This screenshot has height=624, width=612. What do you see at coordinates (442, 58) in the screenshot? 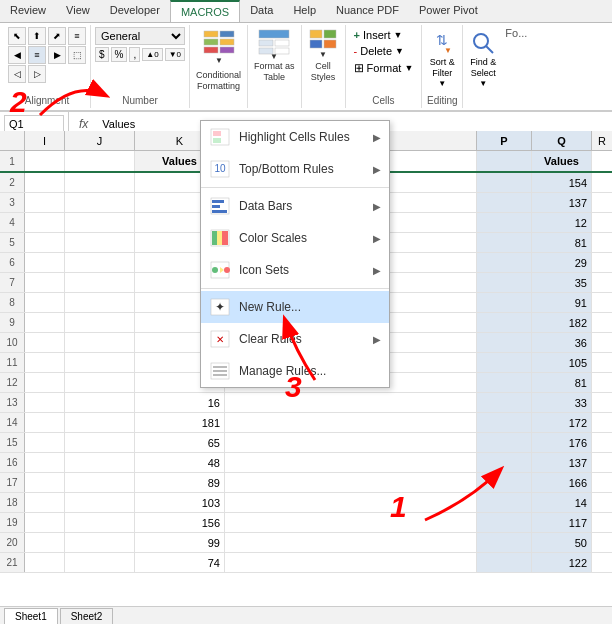
I see `sort-filter-btn: ⇅ ▼ Sort &Filter ▼` at bounding box center [442, 58].